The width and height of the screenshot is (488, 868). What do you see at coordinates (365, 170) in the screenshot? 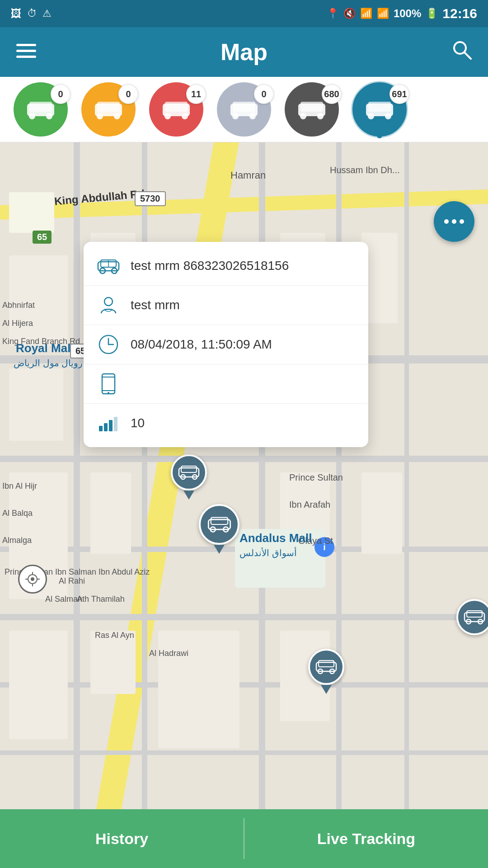
I see `map-label-hussam: Hussam Ibn Dh...` at bounding box center [365, 170].